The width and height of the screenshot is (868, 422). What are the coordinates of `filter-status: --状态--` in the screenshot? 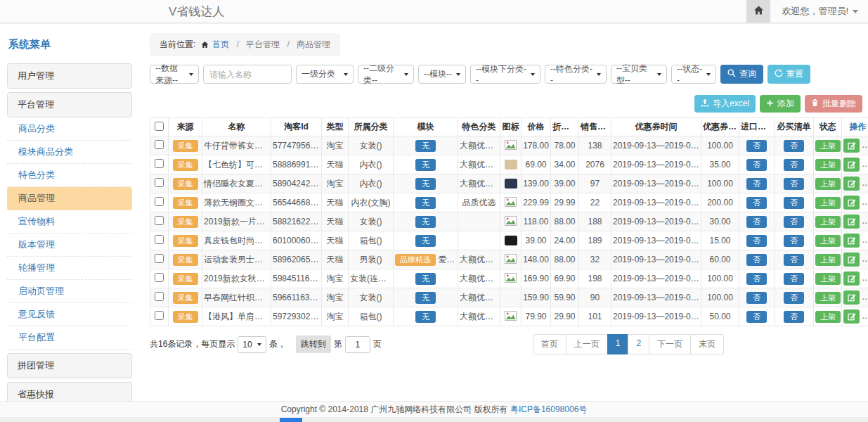 It's located at (694, 75).